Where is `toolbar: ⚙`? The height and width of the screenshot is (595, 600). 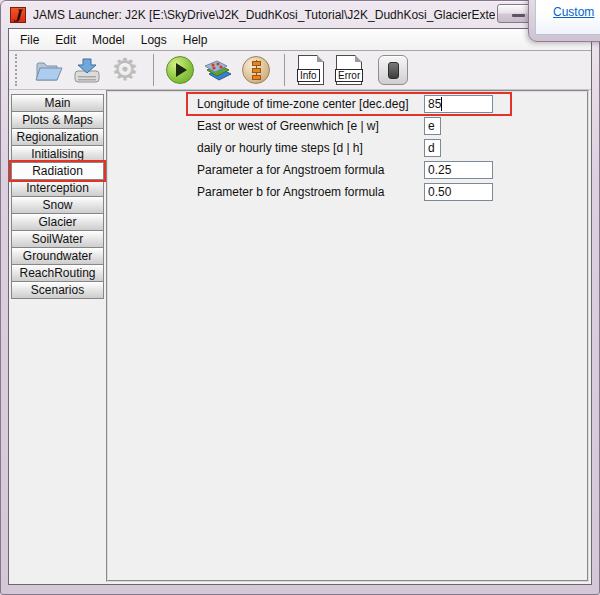 toolbar: ⚙ is located at coordinates (300, 70).